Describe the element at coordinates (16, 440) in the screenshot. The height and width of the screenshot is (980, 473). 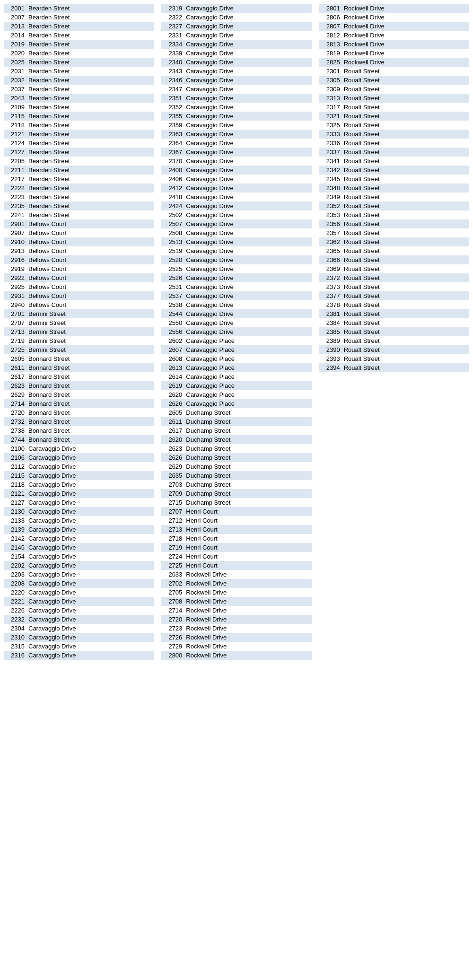
I see `address-number: 2744` at that location.